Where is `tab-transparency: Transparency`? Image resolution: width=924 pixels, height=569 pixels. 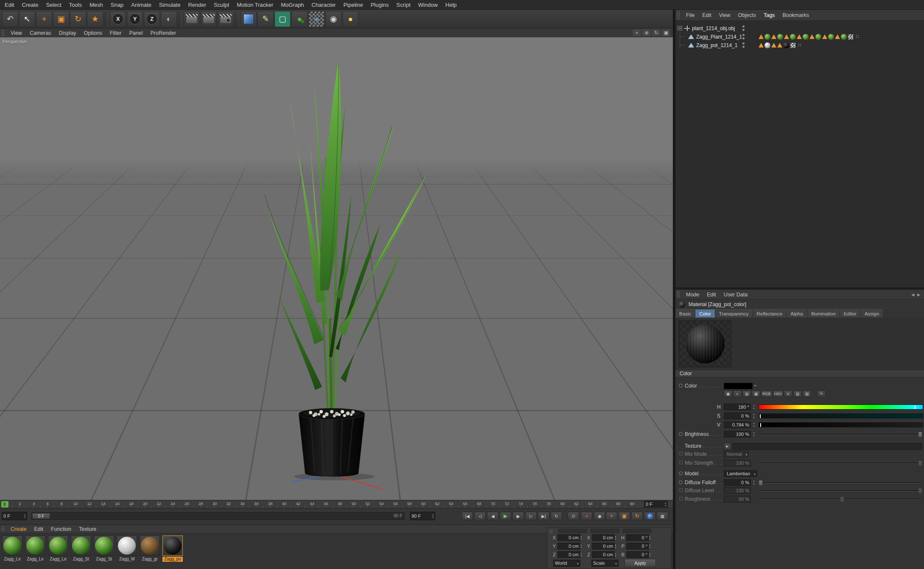 tab-transparency: Transparency is located at coordinates (734, 313).